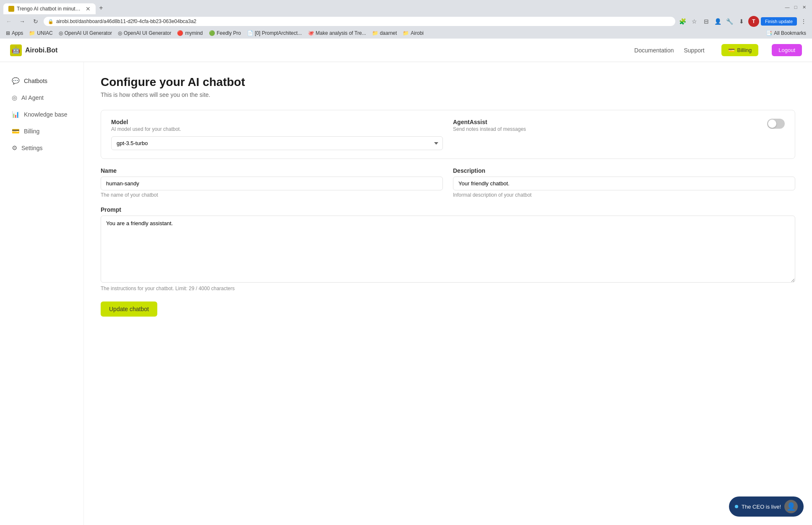 This screenshot has height=525, width=812. I want to click on settings-icon: ⚙, so click(14, 148).